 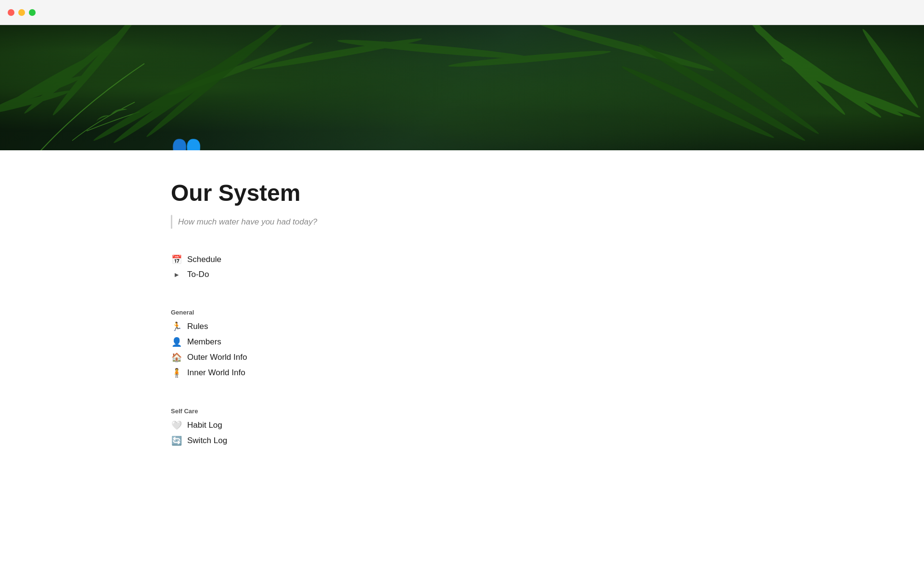 I want to click on todo-label: To-Do, so click(x=198, y=275).